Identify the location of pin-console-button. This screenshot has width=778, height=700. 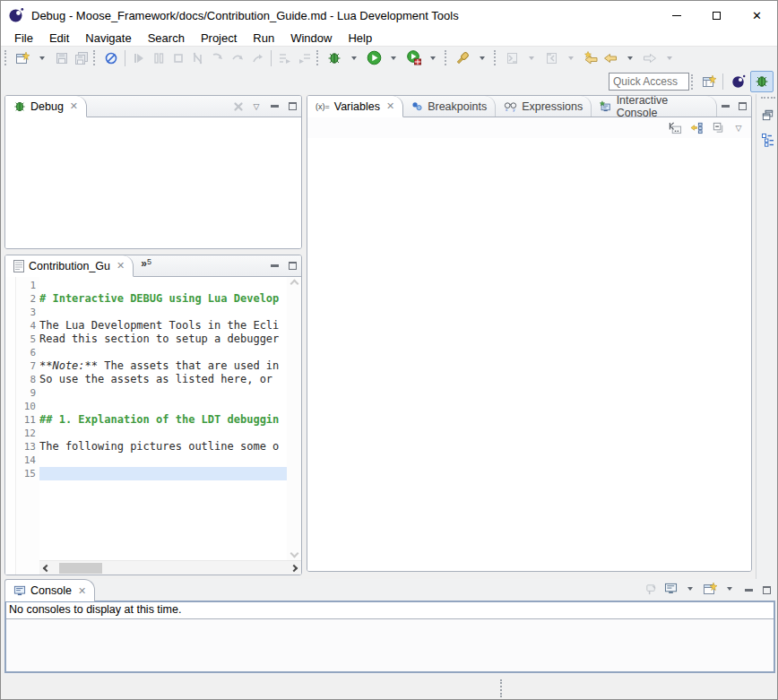
(651, 589).